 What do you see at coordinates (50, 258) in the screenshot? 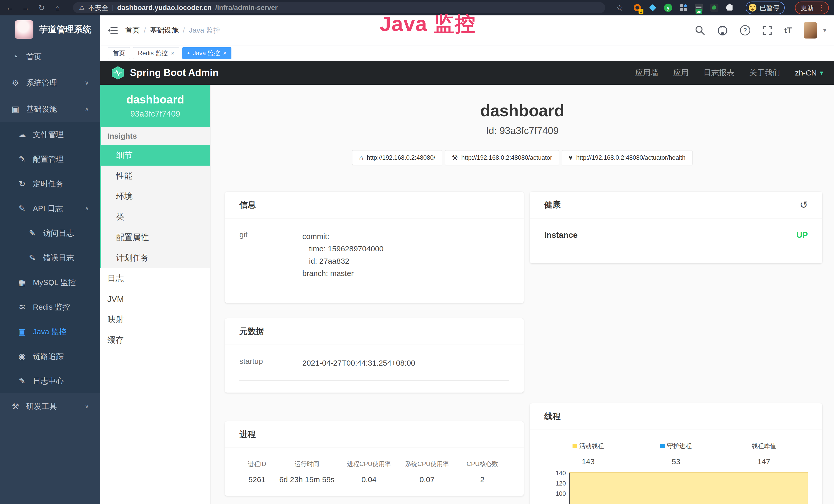
I see `sidebar-item-error-log: ✎ 错误日志` at bounding box center [50, 258].